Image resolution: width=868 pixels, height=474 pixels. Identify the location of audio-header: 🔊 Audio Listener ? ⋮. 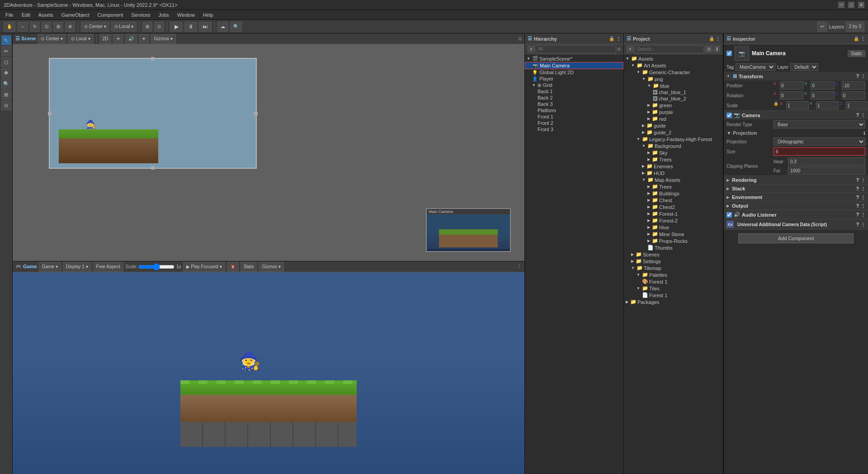
(796, 214).